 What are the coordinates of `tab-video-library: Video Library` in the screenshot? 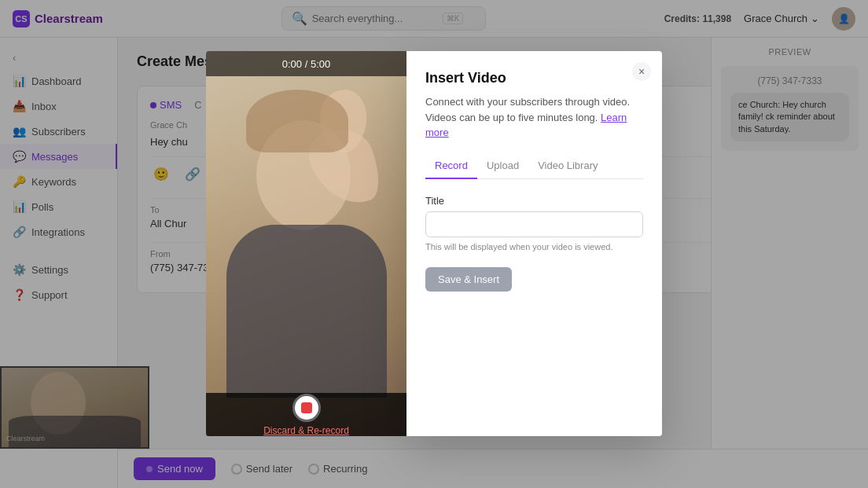 It's located at (568, 167).